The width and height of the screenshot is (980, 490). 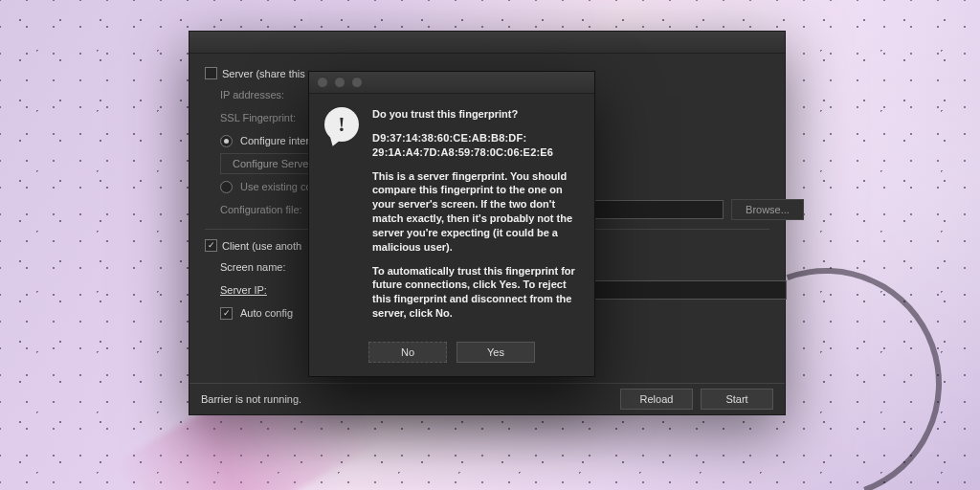 I want to click on ssl-label: SSL Fingerprint:, so click(x=268, y=118).